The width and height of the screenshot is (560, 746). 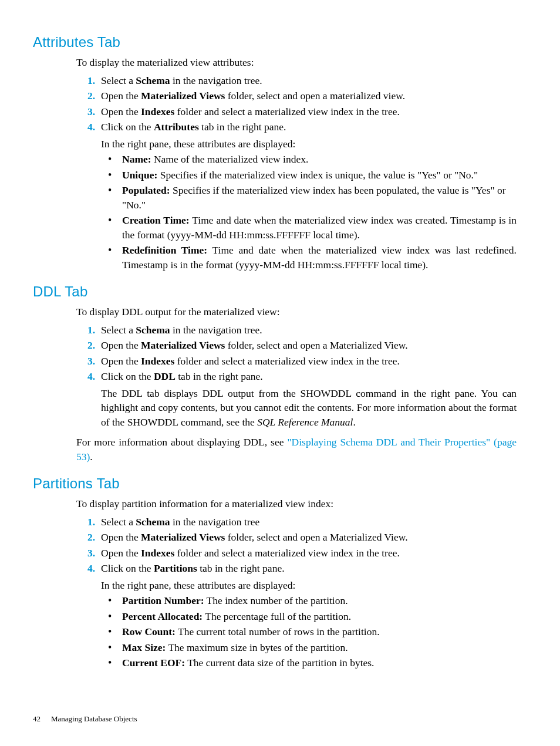 I want to click on label: Partition Number:, so click(x=163, y=600).